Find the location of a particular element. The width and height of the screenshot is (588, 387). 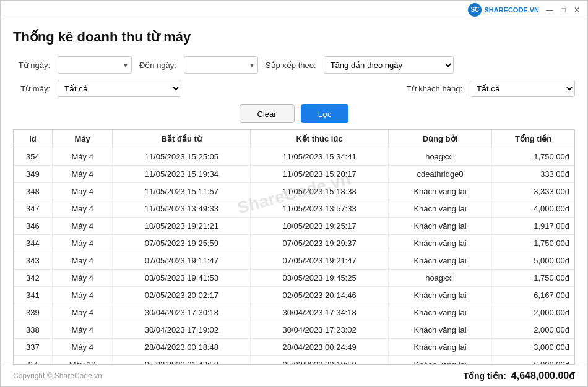

cell-may: Máy 18 is located at coordinates (82, 361).